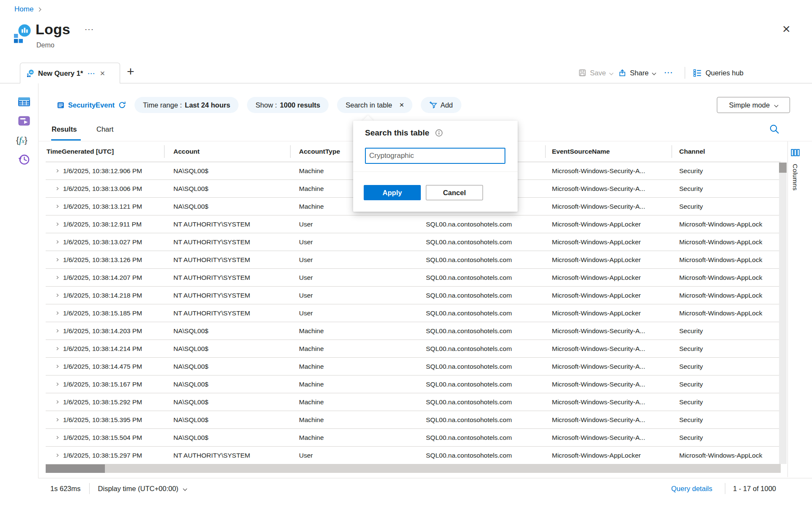  Describe the element at coordinates (24, 160) in the screenshot. I see `query-history-icon` at that location.